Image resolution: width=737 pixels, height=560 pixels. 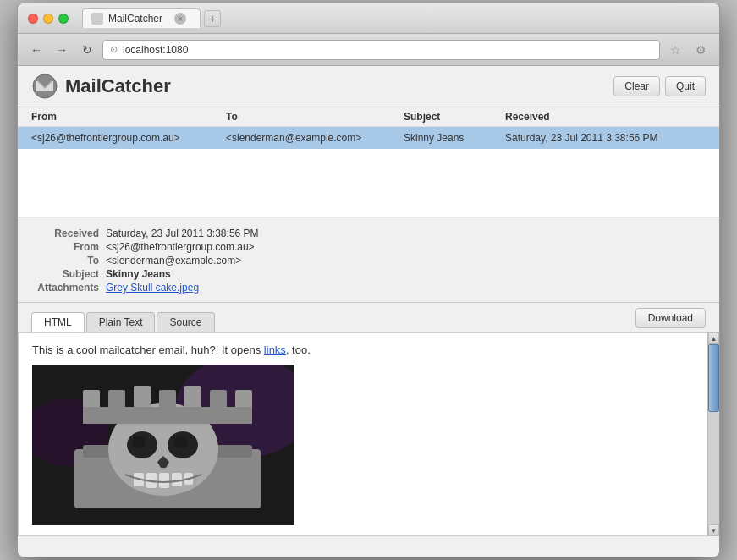 I want to click on maximize-button, so click(x=63, y=19).